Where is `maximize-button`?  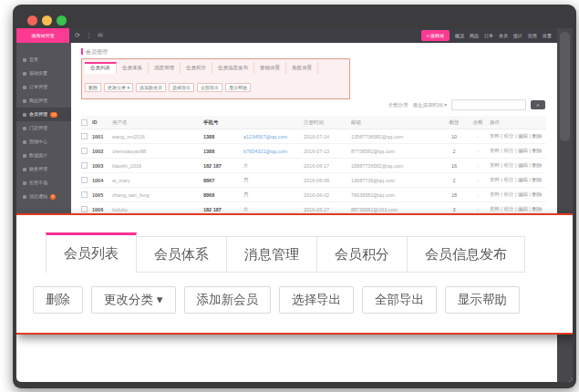 maximize-button is located at coordinates (62, 20).